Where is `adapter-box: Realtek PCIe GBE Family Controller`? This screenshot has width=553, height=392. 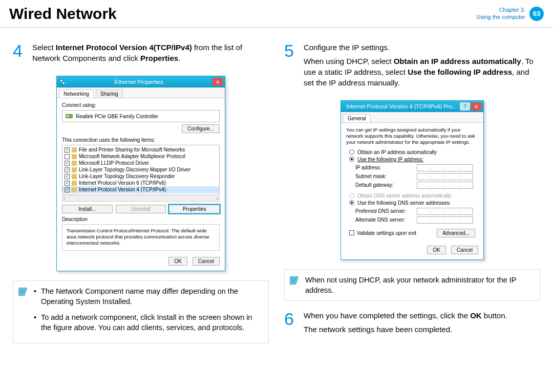
adapter-box: Realtek PCIe GBE Family Controller is located at coordinates (141, 116).